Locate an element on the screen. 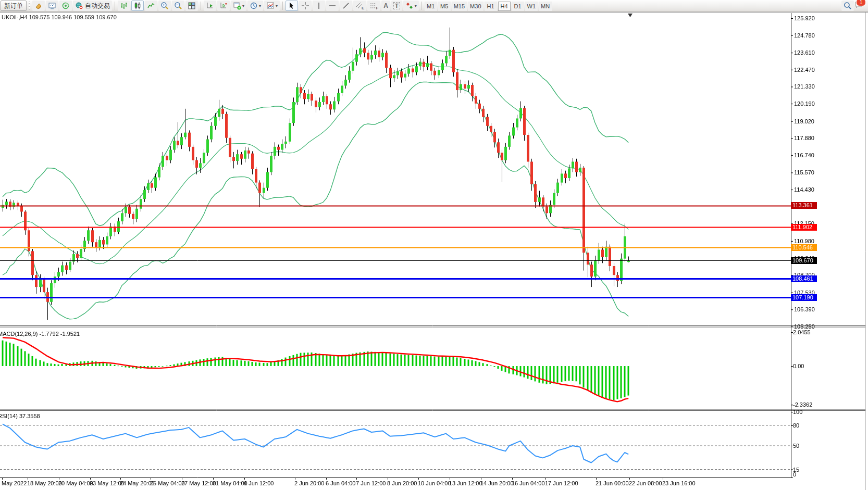 The height and width of the screenshot is (490, 868). rsi-indicator-label: RSI(14) 37.3558 is located at coordinates (20, 416).